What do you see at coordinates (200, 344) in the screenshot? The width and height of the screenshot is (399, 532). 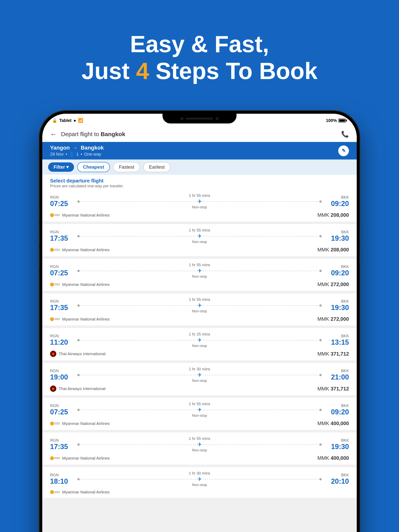 I see `flight-card: RGN 11:20 1 hr 25 mins ✈ Non-stop BKK 13…` at bounding box center [200, 344].